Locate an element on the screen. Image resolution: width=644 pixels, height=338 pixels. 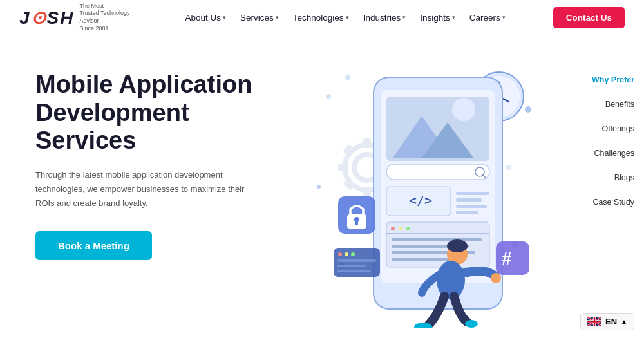
hero-subtitle: Through the latest mobile application de… is located at coordinates (147, 189).